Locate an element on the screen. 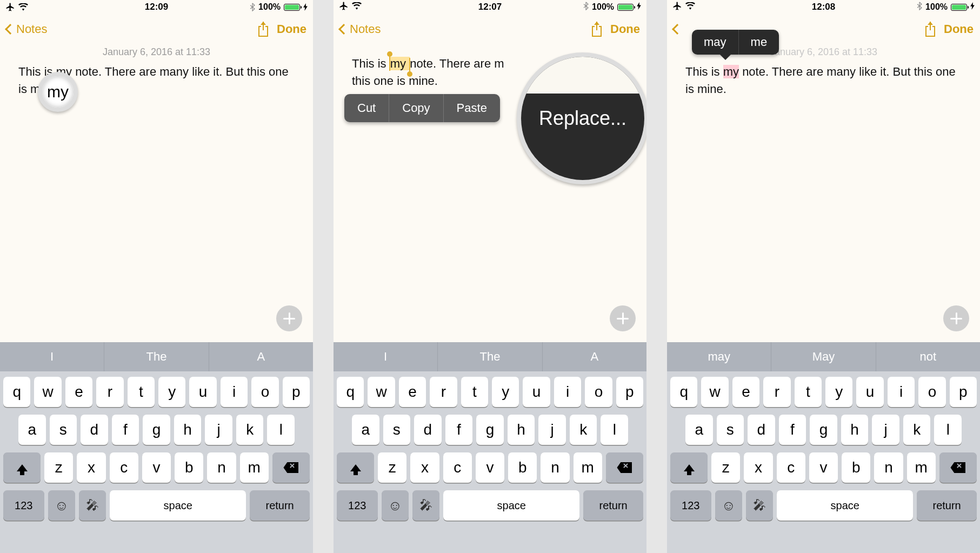 The image size is (980, 553). key-r: r is located at coordinates (777, 392).